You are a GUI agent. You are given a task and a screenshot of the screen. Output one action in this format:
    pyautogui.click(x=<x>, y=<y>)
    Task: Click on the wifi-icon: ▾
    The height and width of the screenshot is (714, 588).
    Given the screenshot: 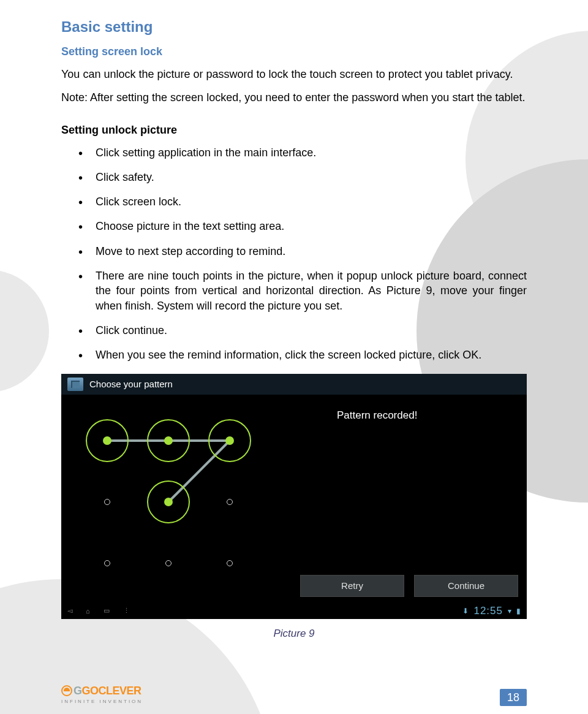 What is the action you would take?
    pyautogui.click(x=510, y=611)
    